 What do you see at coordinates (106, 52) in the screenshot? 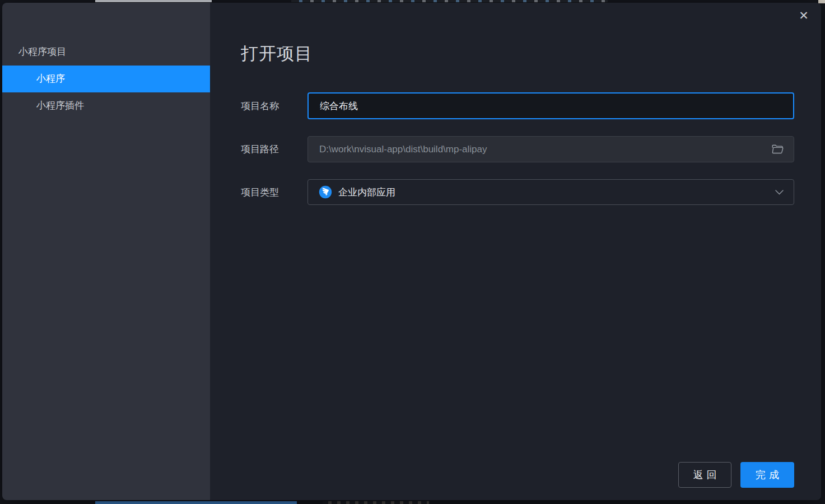
I see `sidebar-header-miniprogram-project: 小程序项目` at bounding box center [106, 52].